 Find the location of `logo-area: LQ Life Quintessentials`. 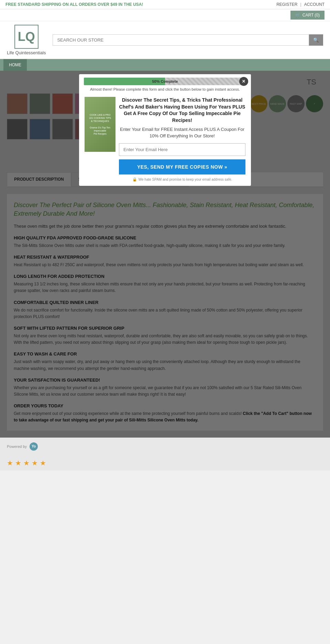

logo-area: LQ Life Quintessentials is located at coordinates (26, 40).